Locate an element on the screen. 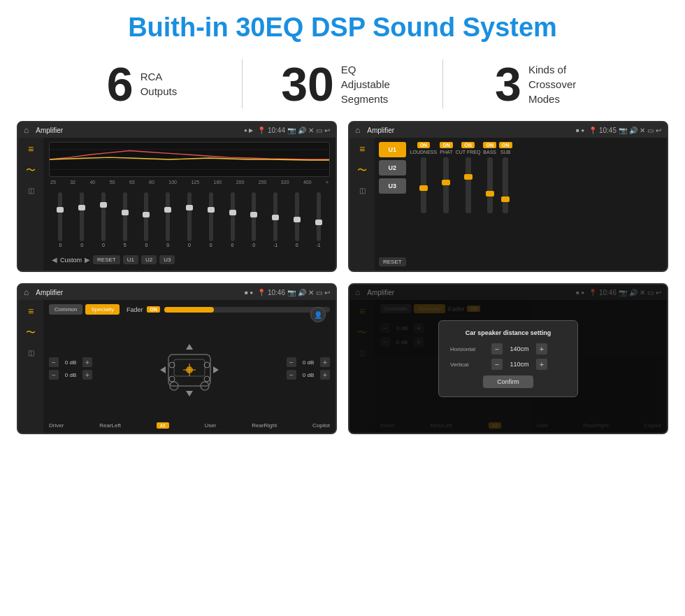 The width and height of the screenshot is (685, 616). camera-icon-1: 📷 is located at coordinates (291, 130).